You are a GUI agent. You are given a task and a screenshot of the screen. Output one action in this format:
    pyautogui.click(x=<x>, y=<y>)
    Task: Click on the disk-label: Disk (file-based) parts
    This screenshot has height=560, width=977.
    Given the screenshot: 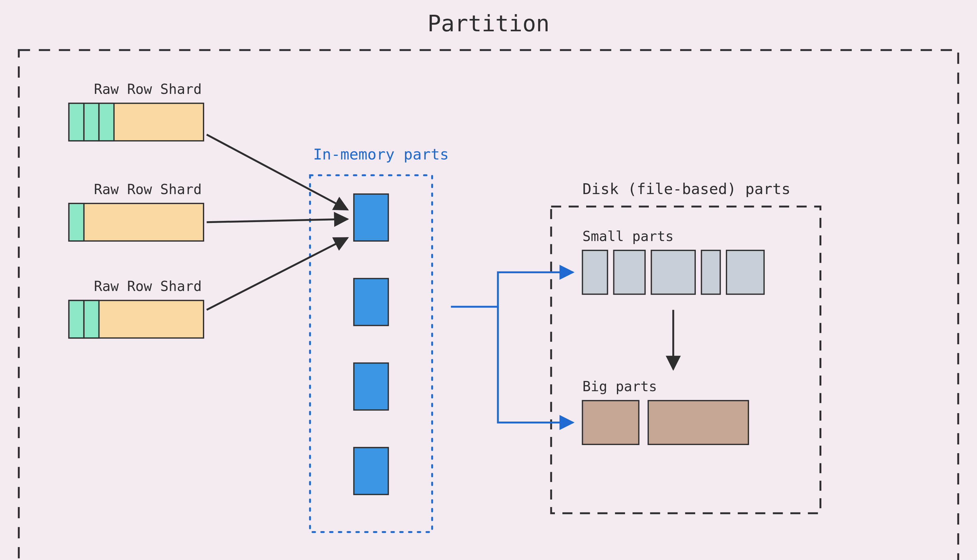 What is the action you would take?
    pyautogui.click(x=686, y=189)
    